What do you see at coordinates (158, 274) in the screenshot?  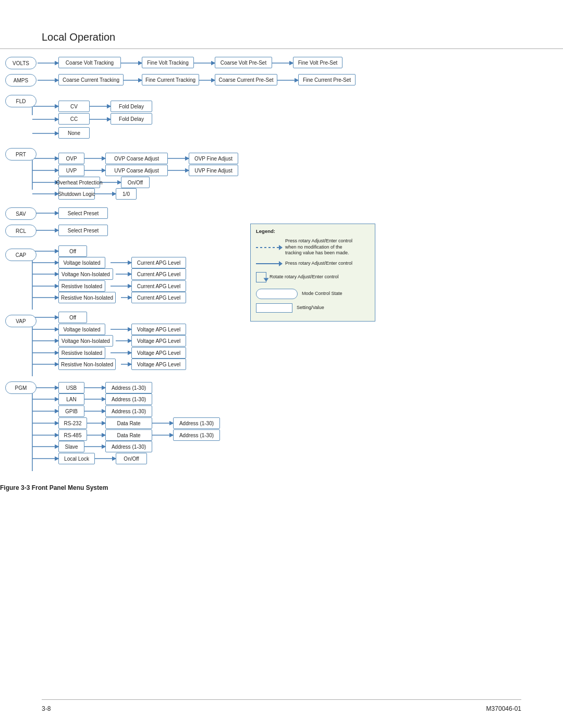 I see `cap-cur-apg2-node: Current APG Level` at bounding box center [158, 274].